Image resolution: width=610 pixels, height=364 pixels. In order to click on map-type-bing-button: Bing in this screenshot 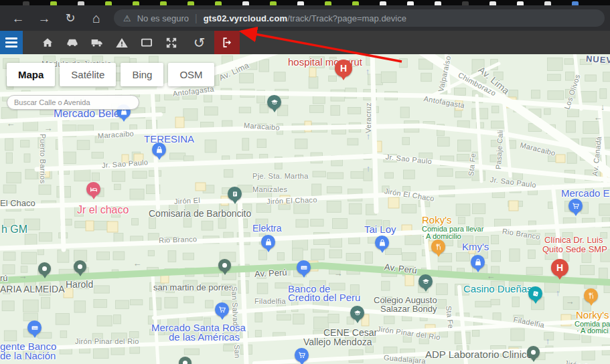, I will do `click(142, 75)`.